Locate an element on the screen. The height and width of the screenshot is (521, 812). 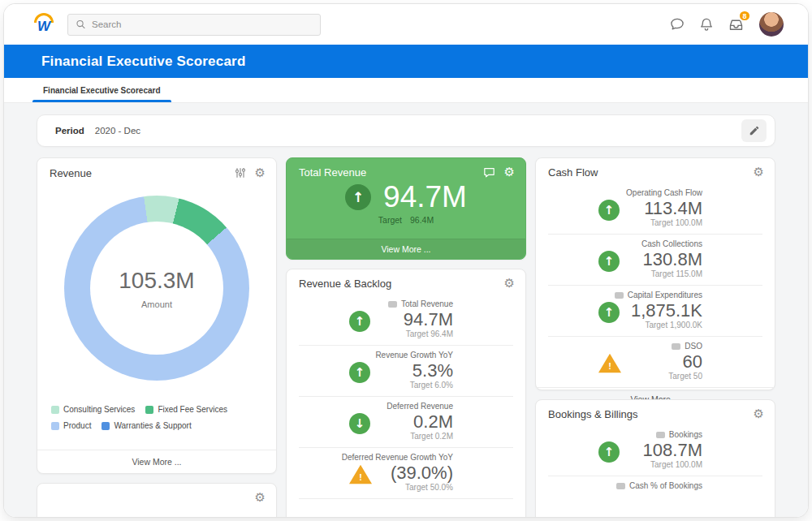
kpi-target: Target 50.0% is located at coordinates (406, 489).